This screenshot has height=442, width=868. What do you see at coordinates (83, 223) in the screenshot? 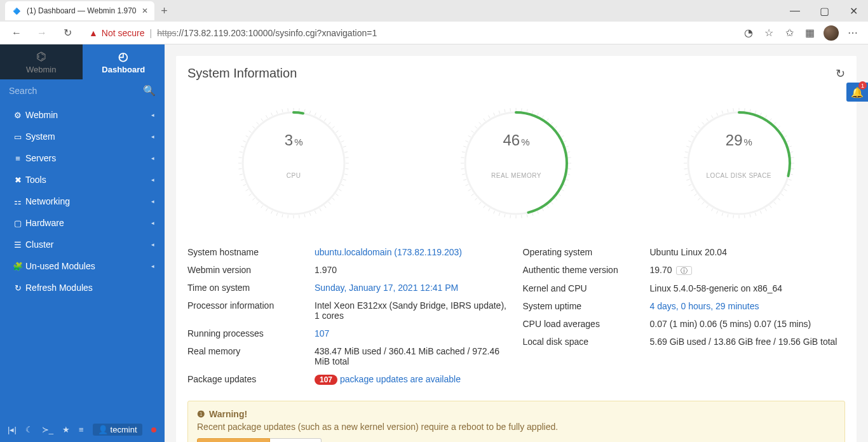
I see `sidebar-item-hardware: ▢ Hardware ◂` at bounding box center [83, 223].